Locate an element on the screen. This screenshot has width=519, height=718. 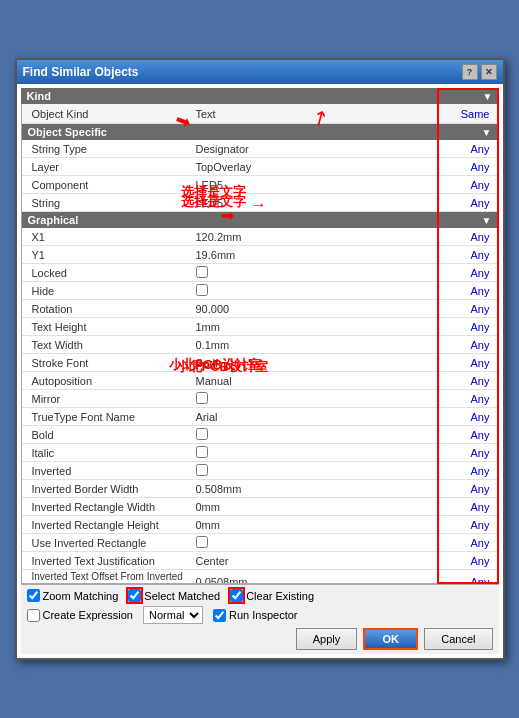
inverted-rect-height-match: Any is located at coordinates (468, 525).